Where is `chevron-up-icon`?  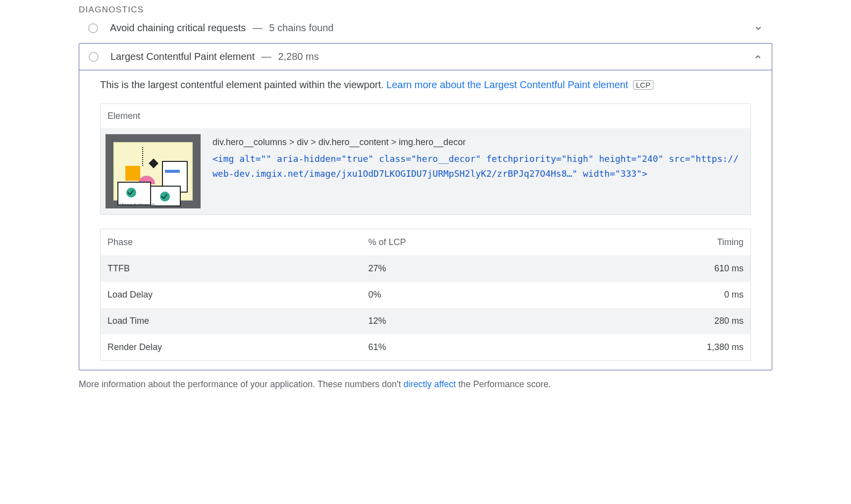
chevron-up-icon is located at coordinates (758, 57).